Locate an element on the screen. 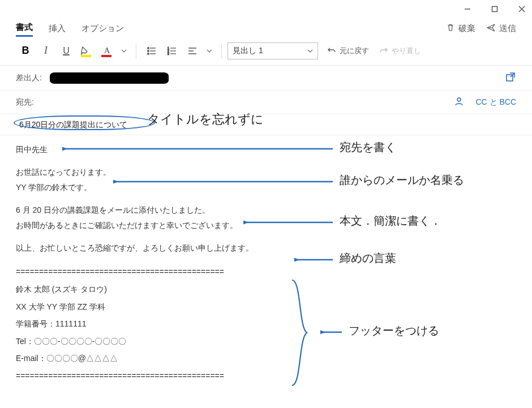 The height and width of the screenshot is (408, 532). main-line-2: お時間があるときにご確認いただけますと幸いでございます。 is located at coordinates (174, 225).